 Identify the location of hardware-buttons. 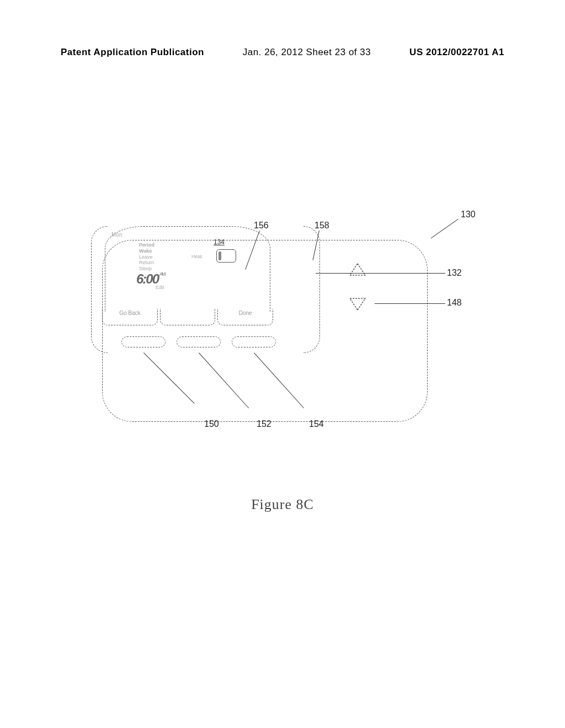
(199, 342).